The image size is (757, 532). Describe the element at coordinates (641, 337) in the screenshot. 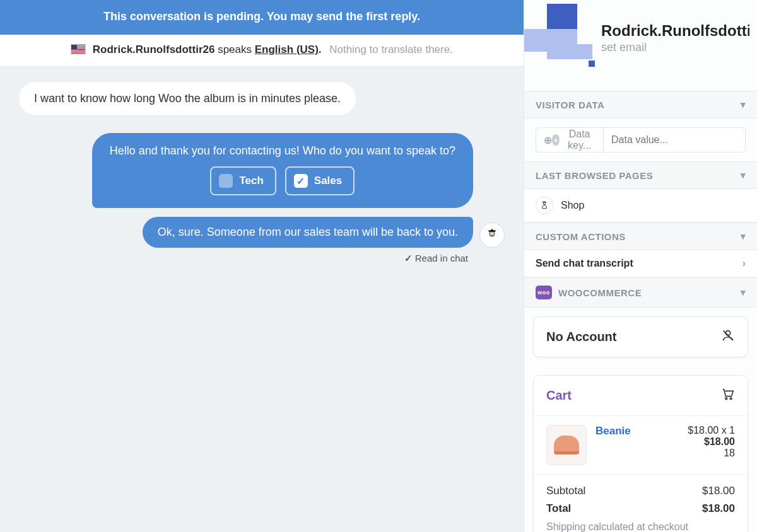

I see `account-card: No Account` at that location.